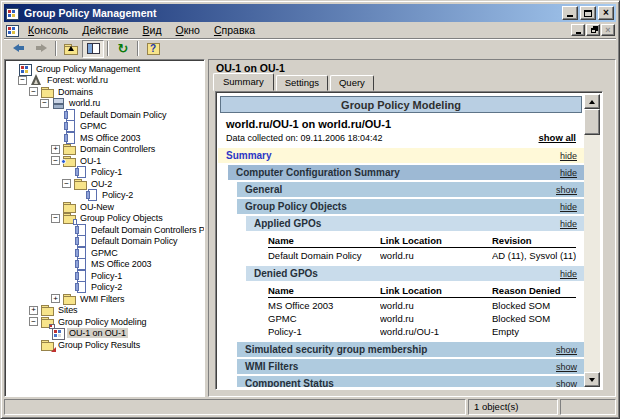 This screenshot has width=620, height=419. Describe the element at coordinates (286, 274) in the screenshot. I see `section-label: Denied GPOs` at that location.